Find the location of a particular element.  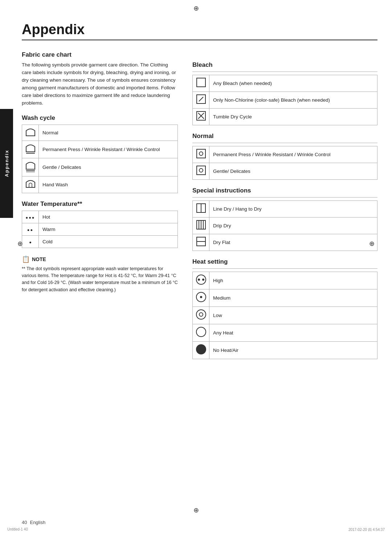

heat-heading: Heat setting is located at coordinates (285, 262).